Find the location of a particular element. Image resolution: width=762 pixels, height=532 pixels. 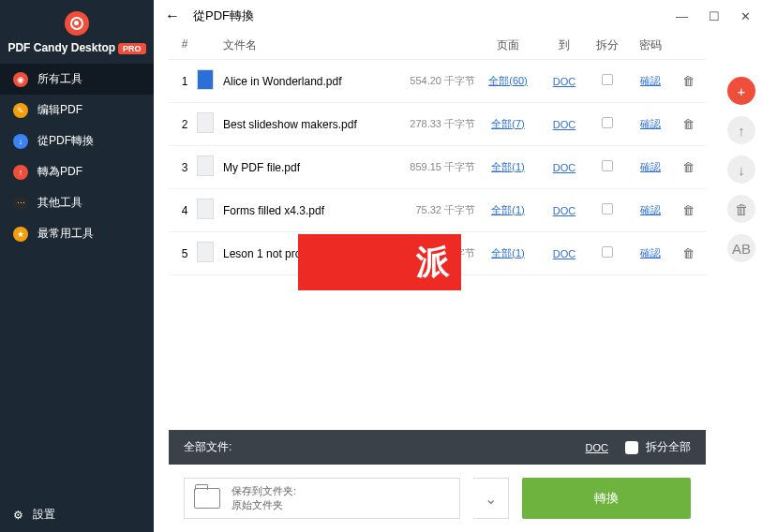

table-header: # 文件名 页面 到 拆分 密码 is located at coordinates (437, 46).